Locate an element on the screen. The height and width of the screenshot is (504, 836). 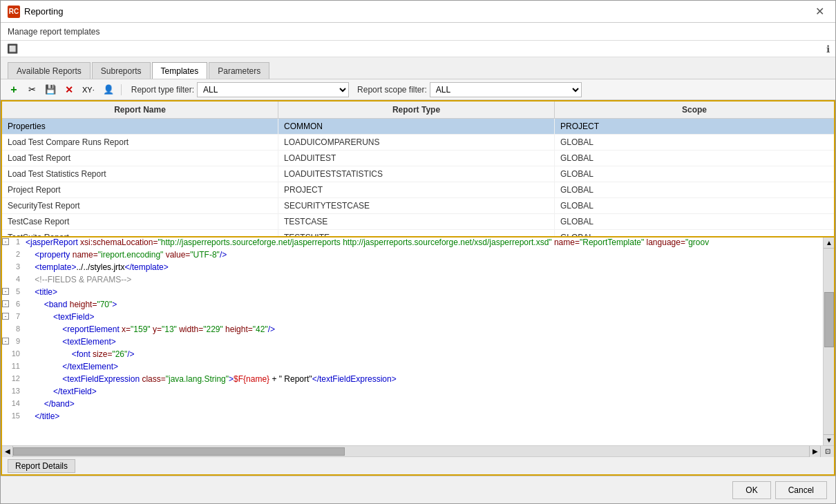
code-token-value: "42" is located at coordinates (260, 329).